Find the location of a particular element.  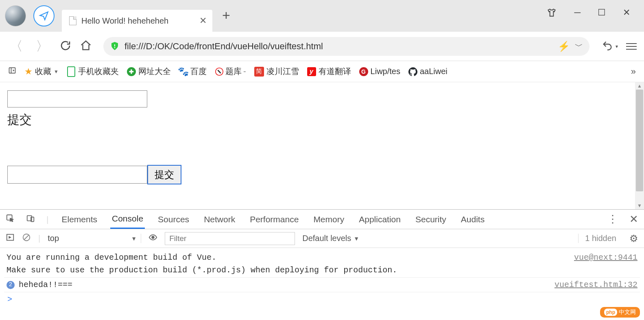

gitee-icon: G is located at coordinates (364, 72).